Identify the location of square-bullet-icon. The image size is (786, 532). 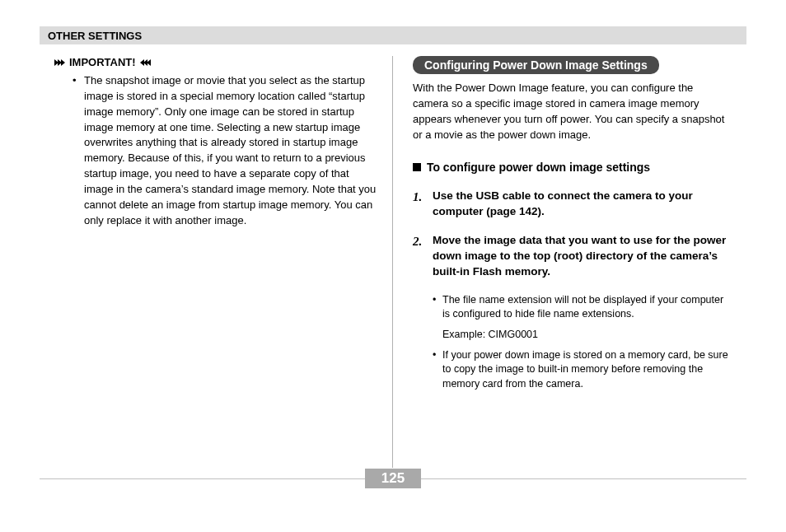
(417, 167).